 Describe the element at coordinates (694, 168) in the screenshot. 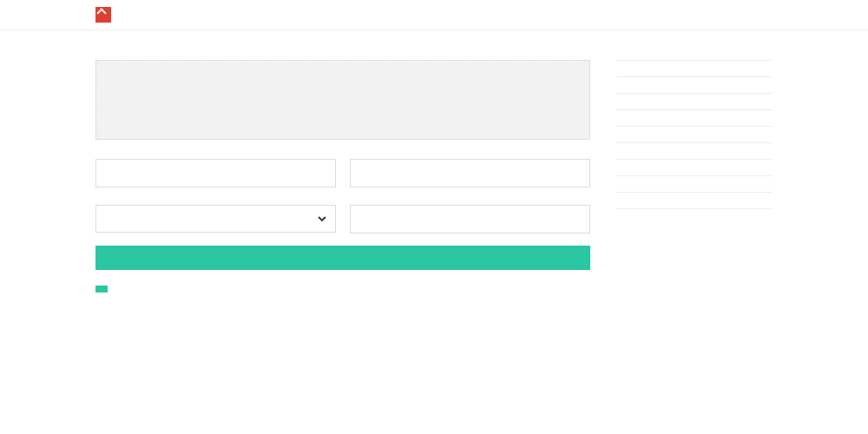

I see `sidebar` at that location.